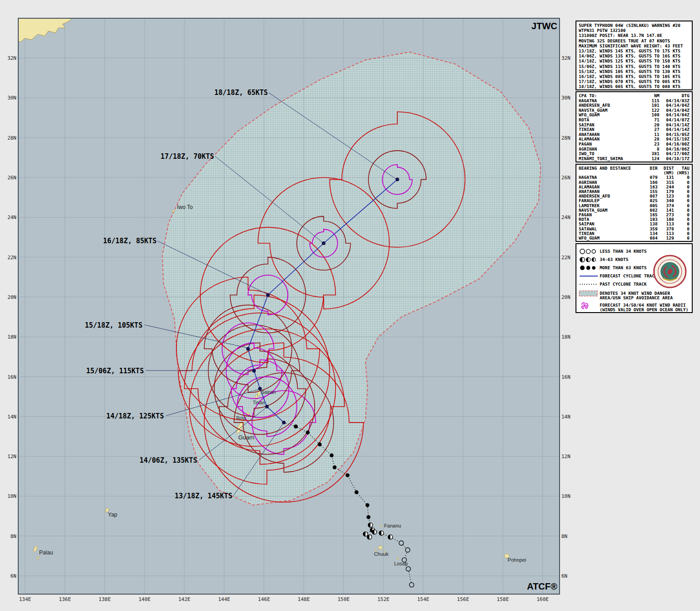 Image resolution: width=700 pixels, height=611 pixels. What do you see at coordinates (565, 576) in the screenshot?
I see `lat-label-right: 6N` at bounding box center [565, 576].